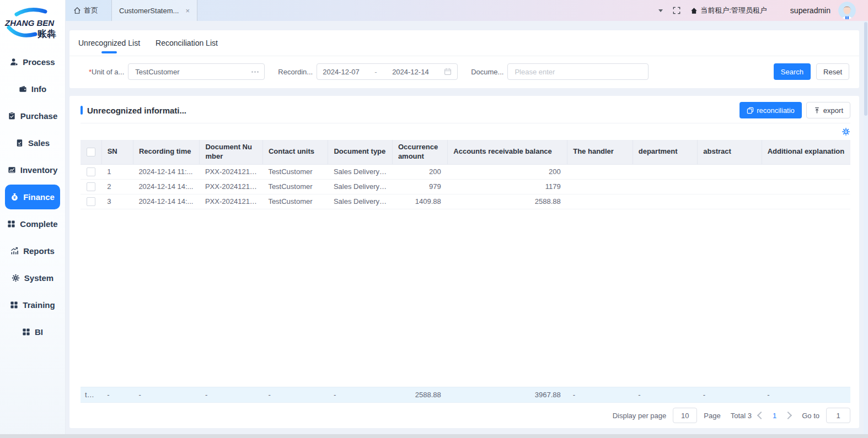 The width and height of the screenshot is (868, 438). I want to click on next-page-icon, so click(788, 415).